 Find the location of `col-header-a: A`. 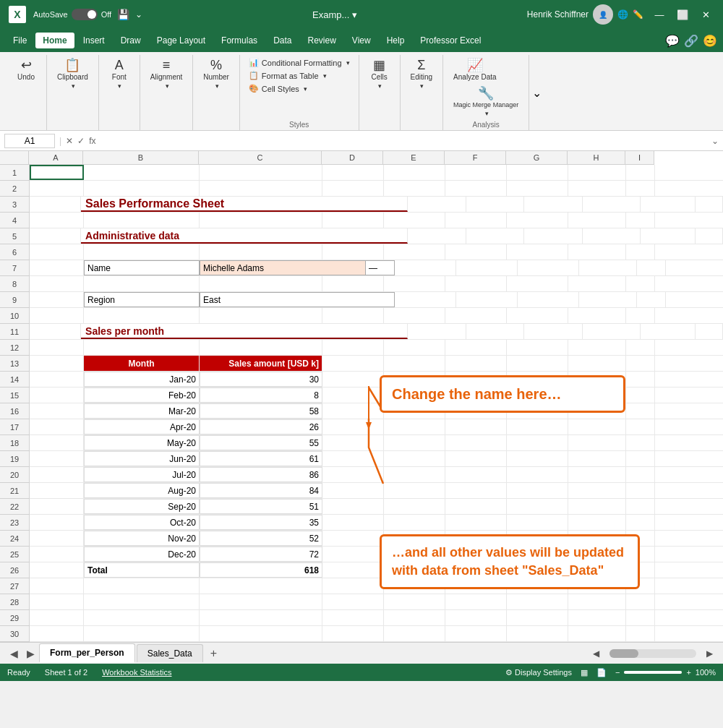

col-header-a: A is located at coordinates (56, 158).